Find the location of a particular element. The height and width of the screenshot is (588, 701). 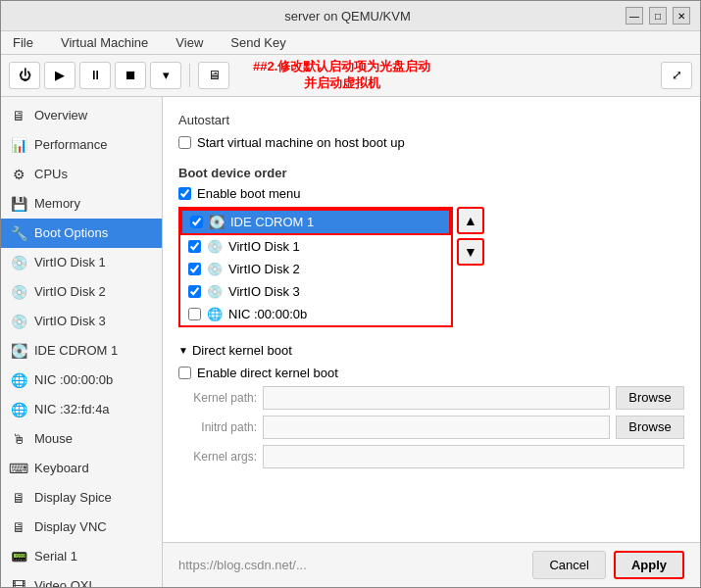

sidebar-item-nic-00: 🌐 NIC :00:00:0b is located at coordinates (81, 380).